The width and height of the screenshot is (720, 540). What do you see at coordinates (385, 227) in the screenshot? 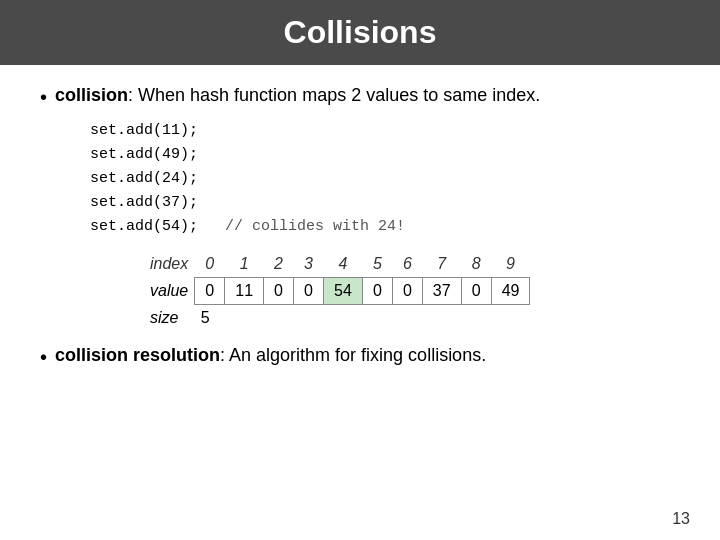
I see `code-line-5: set.add(54); // collides with 24!` at bounding box center [385, 227].